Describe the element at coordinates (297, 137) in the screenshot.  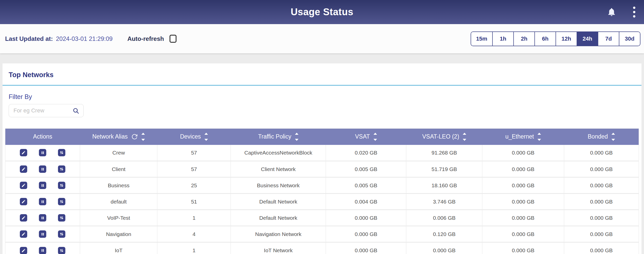
I see `sort-arrows` at that location.